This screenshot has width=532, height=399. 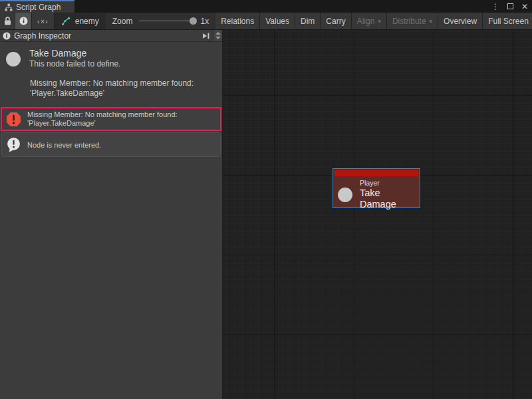 What do you see at coordinates (508, 21) in the screenshot?
I see `full-screen-label: Full Screen` at bounding box center [508, 21].